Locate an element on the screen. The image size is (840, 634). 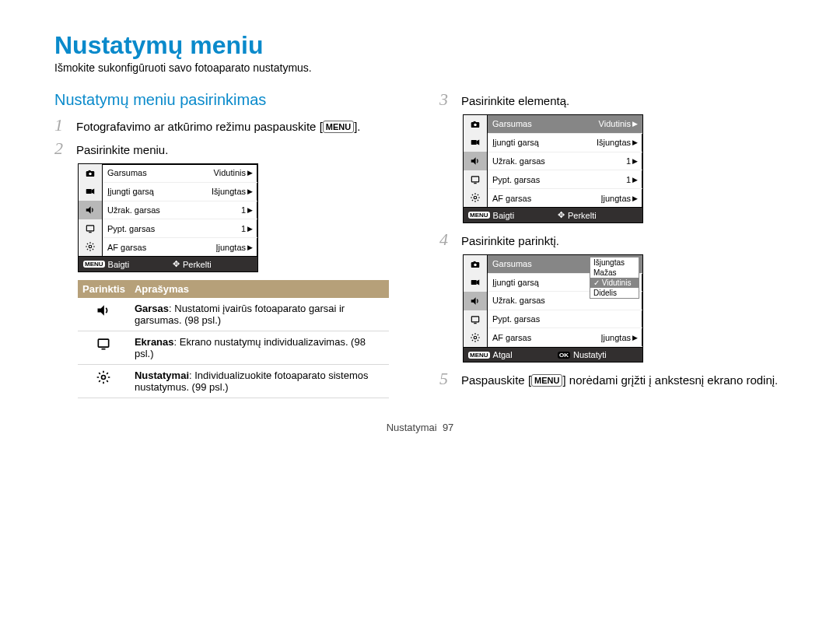
nav-icon: ✥ is located at coordinates (176, 264).